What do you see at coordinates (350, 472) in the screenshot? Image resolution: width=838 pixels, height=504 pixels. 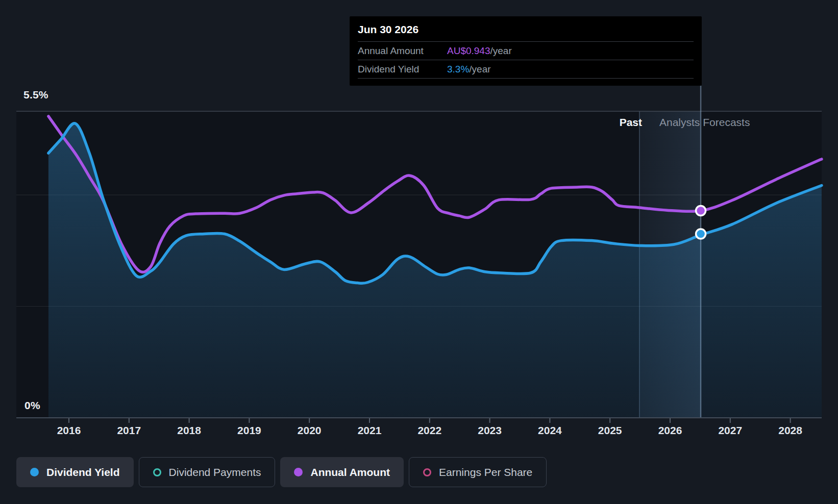 I see `legend-label: Annual Amount` at bounding box center [350, 472].